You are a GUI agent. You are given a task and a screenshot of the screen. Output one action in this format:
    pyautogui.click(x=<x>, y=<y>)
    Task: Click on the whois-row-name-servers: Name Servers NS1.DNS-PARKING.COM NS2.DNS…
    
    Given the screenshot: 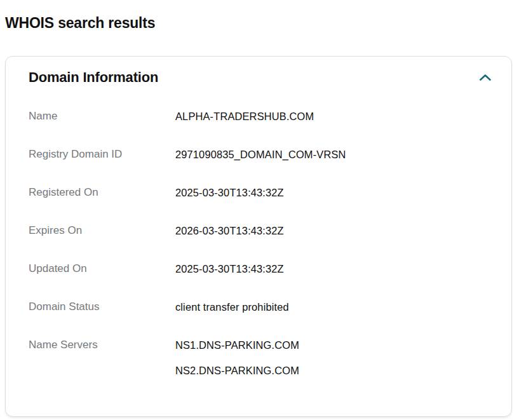 What is the action you would take?
    pyautogui.click(x=262, y=358)
    